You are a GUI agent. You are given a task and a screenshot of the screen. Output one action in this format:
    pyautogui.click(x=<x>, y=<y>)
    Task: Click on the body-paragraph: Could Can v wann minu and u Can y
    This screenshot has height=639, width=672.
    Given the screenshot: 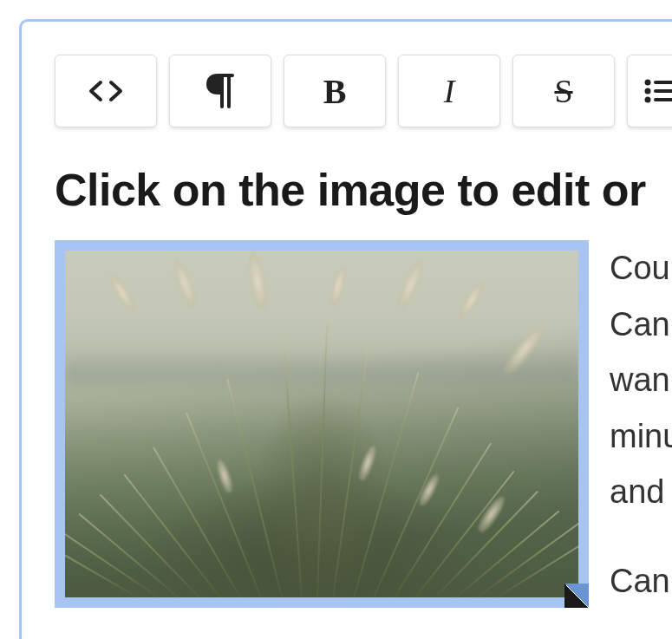 What is the action you would take?
    pyautogui.click(x=641, y=425)
    